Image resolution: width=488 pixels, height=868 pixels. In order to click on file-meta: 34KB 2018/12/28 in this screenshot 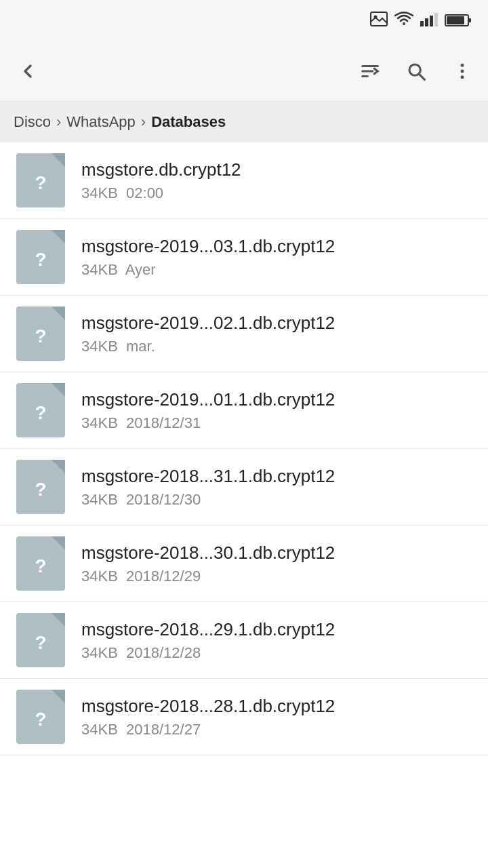, I will do `click(277, 653)`.